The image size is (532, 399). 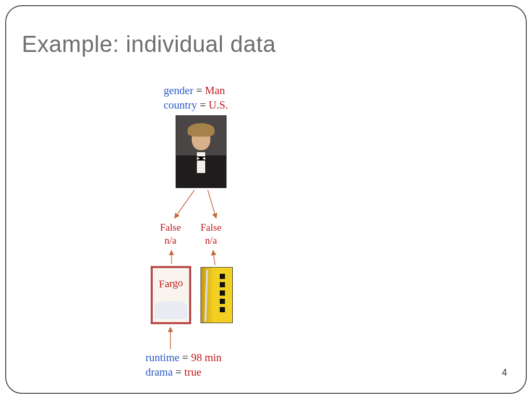 I want to click on person-photo, so click(x=201, y=152).